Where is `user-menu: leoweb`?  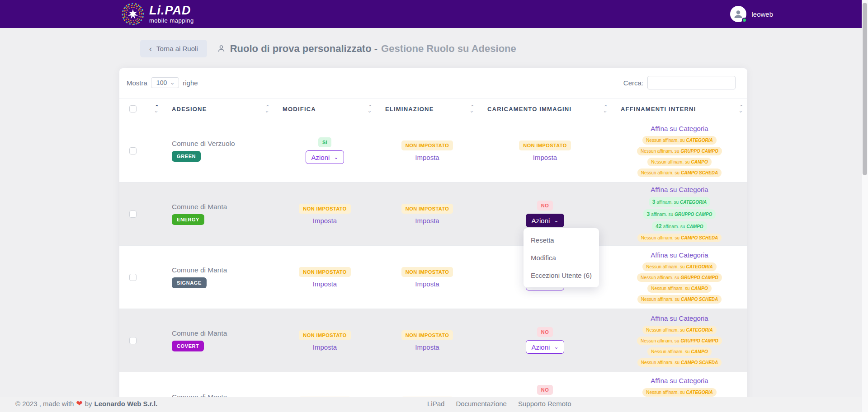 user-menu: leoweb is located at coordinates (751, 14).